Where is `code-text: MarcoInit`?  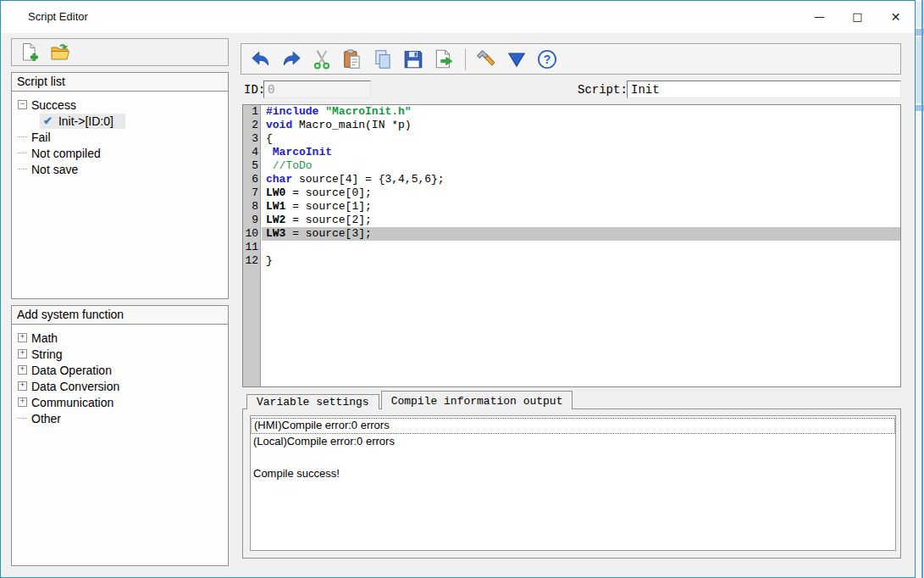
code-text: MarcoInit is located at coordinates (581, 153).